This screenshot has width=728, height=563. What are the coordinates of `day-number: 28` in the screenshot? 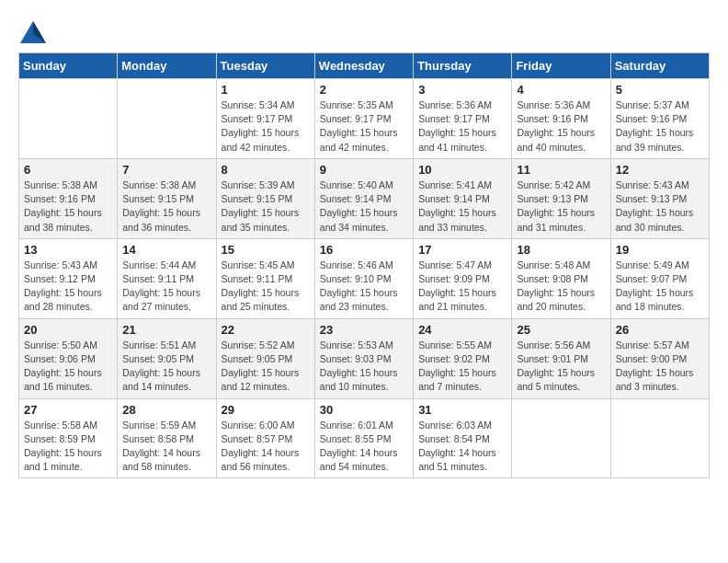 It's located at (166, 410).